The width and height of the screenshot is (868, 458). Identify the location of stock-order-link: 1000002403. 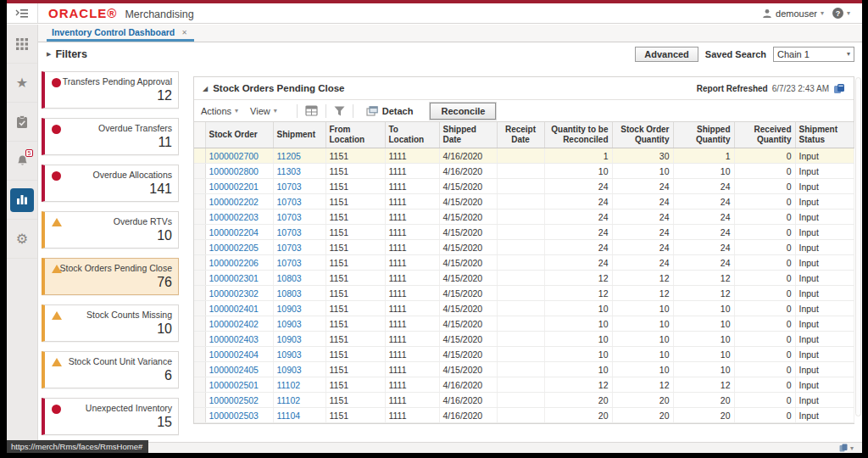
(234, 339).